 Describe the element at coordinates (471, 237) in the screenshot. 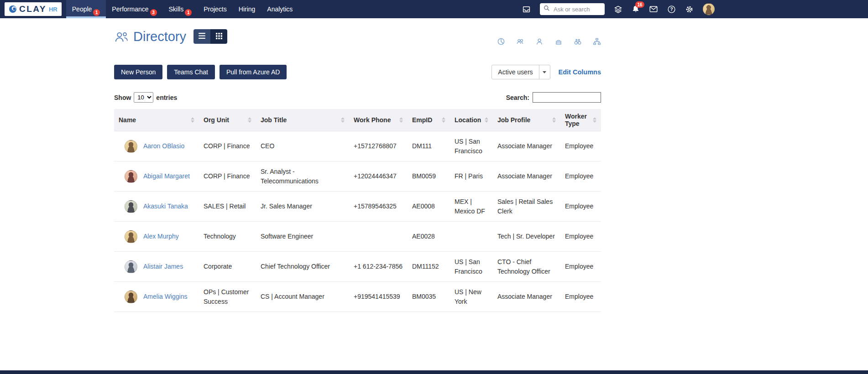

I see `cell-location` at that location.